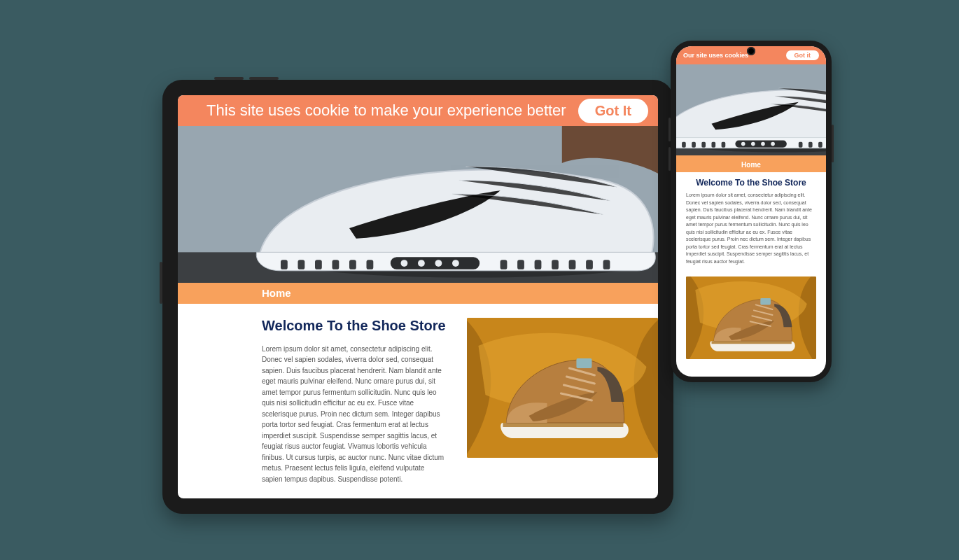 This screenshot has height=560, width=959. I want to click on phone-camera-icon, so click(751, 51).